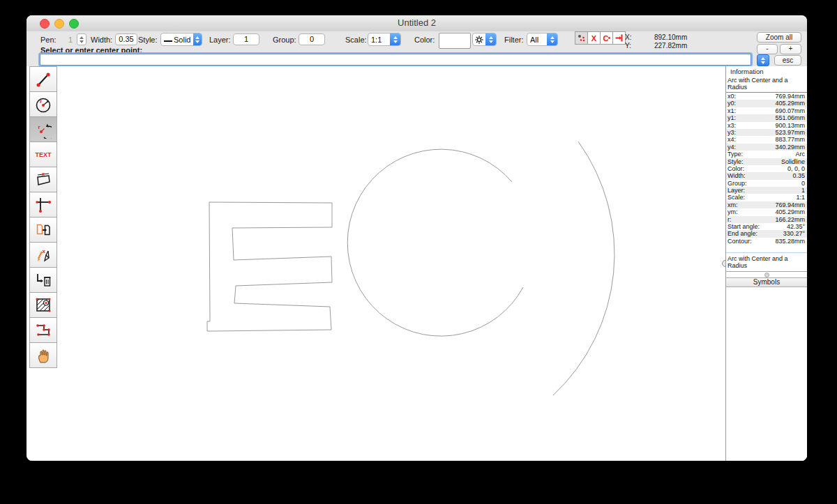 The width and height of the screenshot is (837, 504). I want to click on arc-radius-icon: r, so click(43, 130).